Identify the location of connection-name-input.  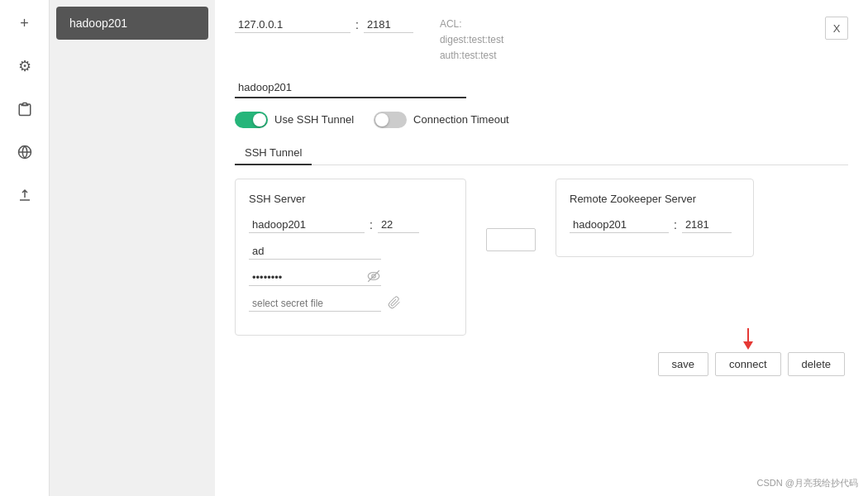
(351, 88).